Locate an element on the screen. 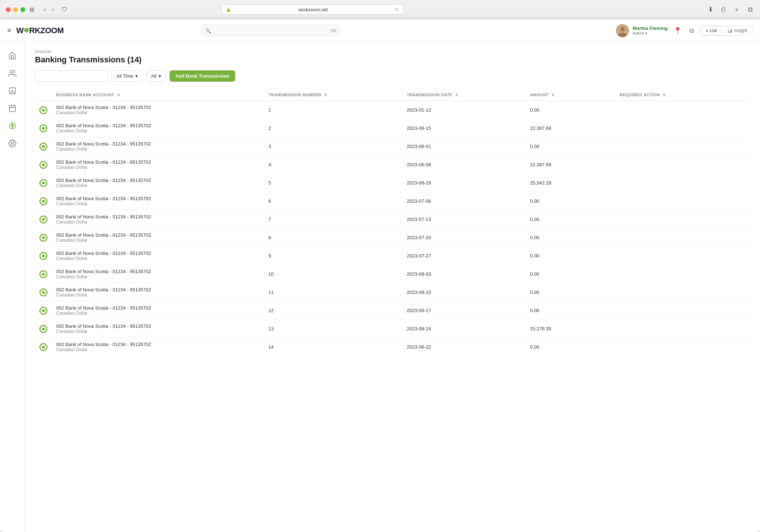  td-trans-date: 2023-08-17 is located at coordinates (464, 311).